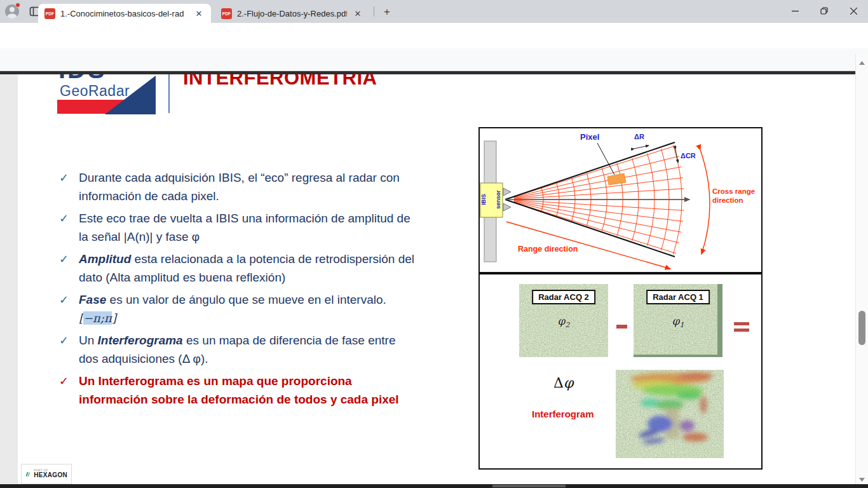 The image size is (868, 488). I want to click on radar-acq1-image: Radar ACQ 1 φ1, so click(678, 320).